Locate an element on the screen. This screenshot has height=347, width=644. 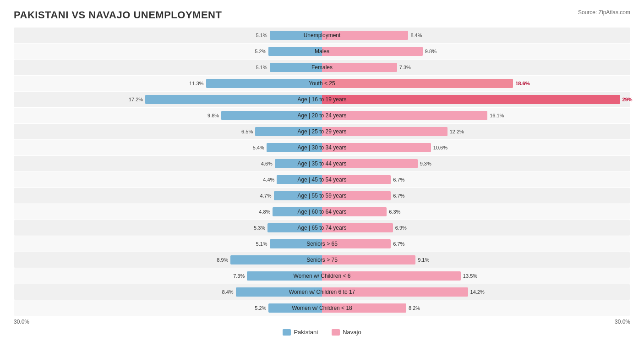
left-half: 5.4% is located at coordinates (168, 148).